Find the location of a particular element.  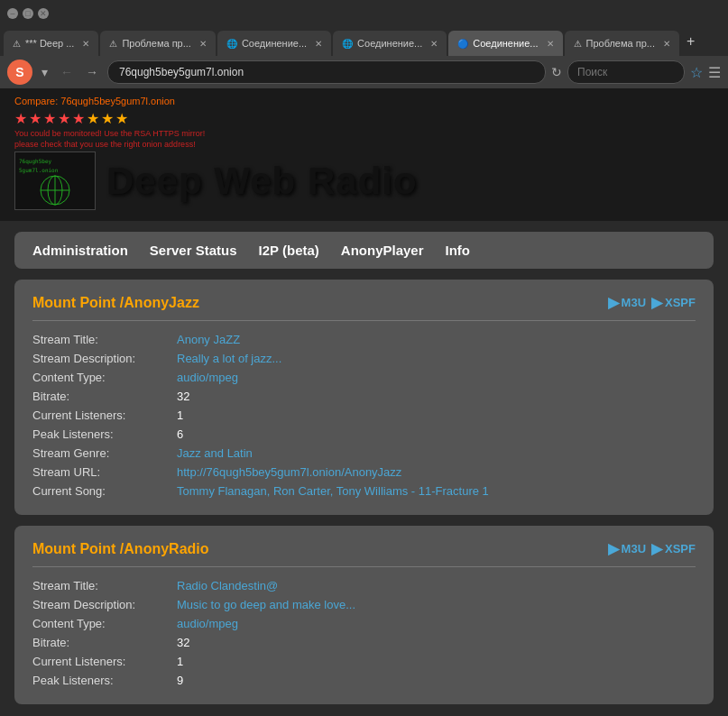

field-value: Tommy Flanagan, Ron Carter, Tony William… is located at coordinates (437, 491).